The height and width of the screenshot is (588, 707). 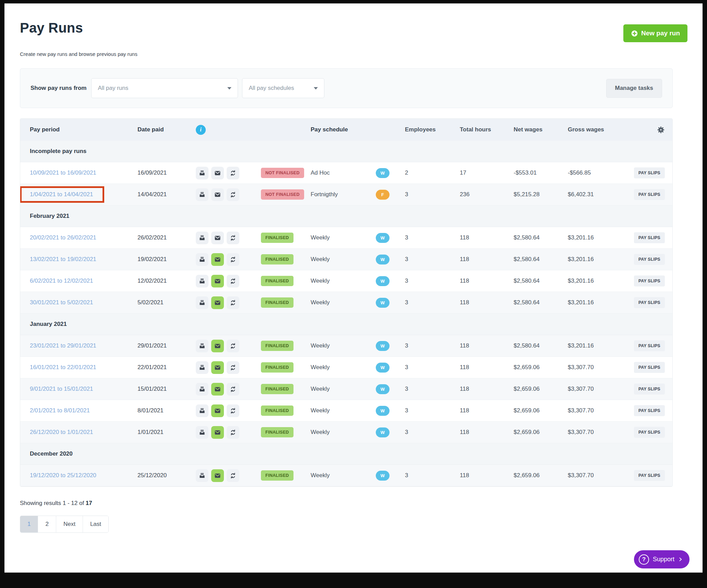 What do you see at coordinates (63, 367) in the screenshot?
I see `pay-period-link: 16/01/2021 to 22/01/2021` at bounding box center [63, 367].